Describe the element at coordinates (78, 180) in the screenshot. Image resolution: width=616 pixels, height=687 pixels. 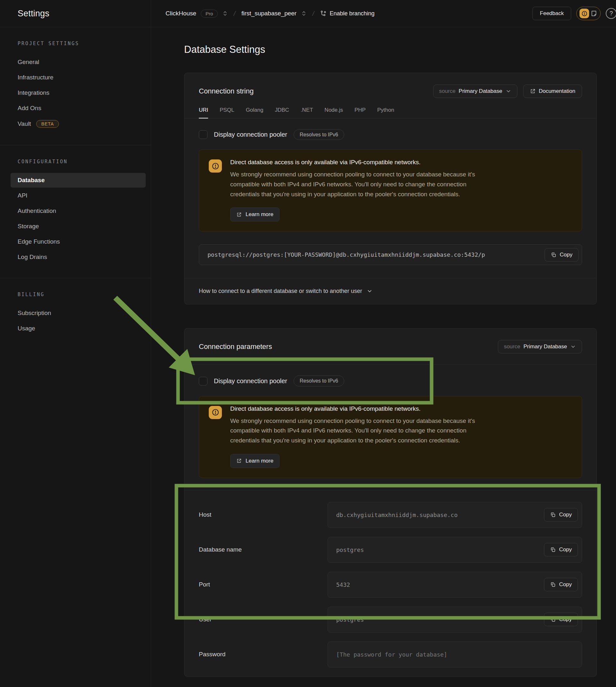
I see `sidebar-item-database: Database` at that location.